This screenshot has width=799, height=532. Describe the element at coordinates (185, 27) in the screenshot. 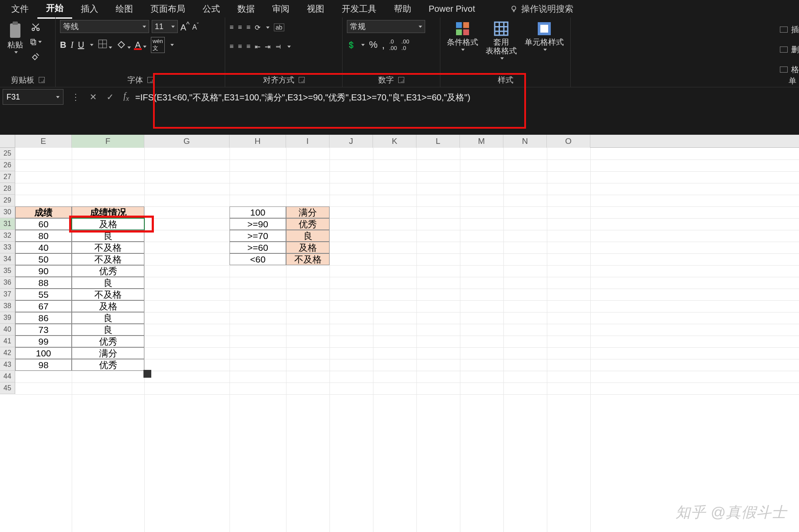

I see `increase-font-button: A^` at that location.